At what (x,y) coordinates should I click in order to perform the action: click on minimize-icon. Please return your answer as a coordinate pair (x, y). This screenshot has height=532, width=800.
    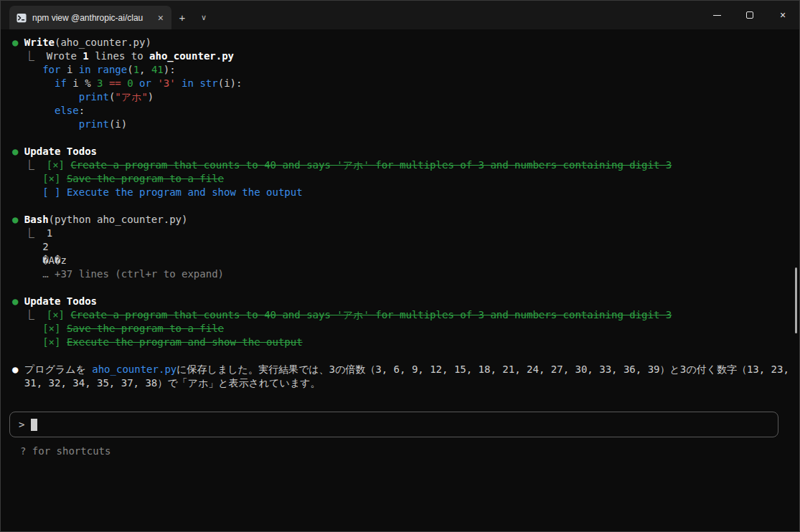
    Looking at the image, I should click on (717, 16).